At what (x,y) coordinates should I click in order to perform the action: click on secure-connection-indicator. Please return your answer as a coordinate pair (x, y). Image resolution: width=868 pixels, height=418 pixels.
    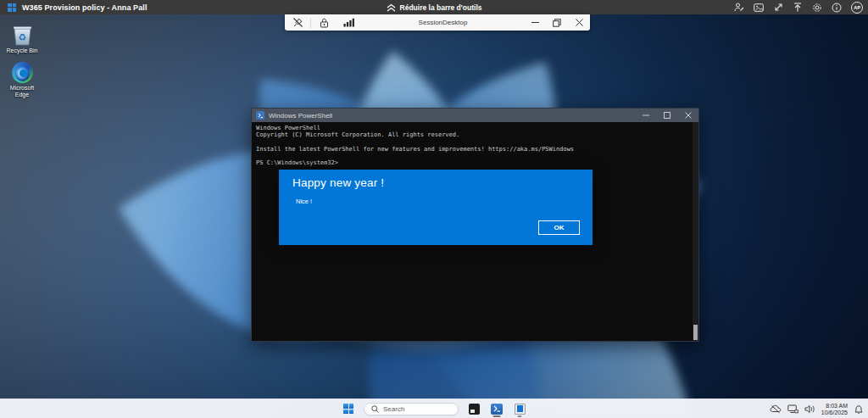
    Looking at the image, I should click on (324, 22).